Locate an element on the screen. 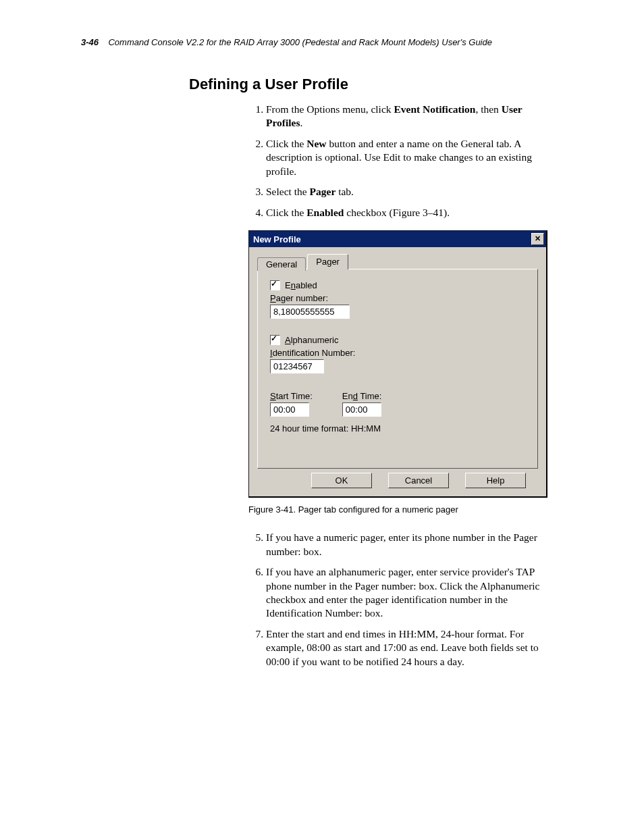  start-time-input: 00:00 is located at coordinates (290, 409).